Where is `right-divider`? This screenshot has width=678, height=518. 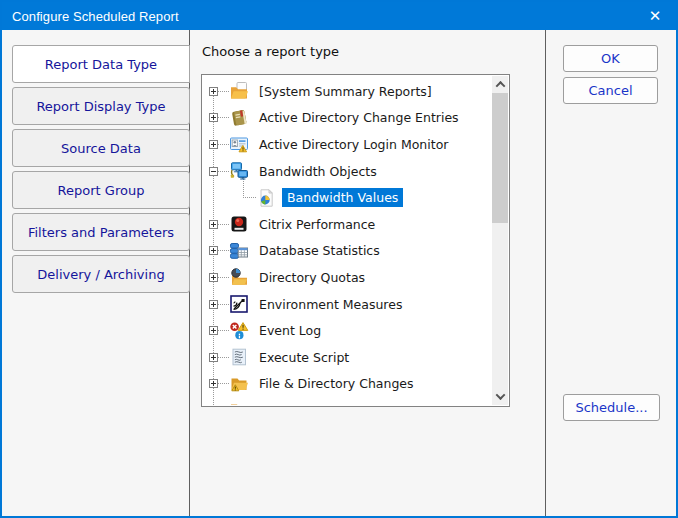
right-divider is located at coordinates (546, 273).